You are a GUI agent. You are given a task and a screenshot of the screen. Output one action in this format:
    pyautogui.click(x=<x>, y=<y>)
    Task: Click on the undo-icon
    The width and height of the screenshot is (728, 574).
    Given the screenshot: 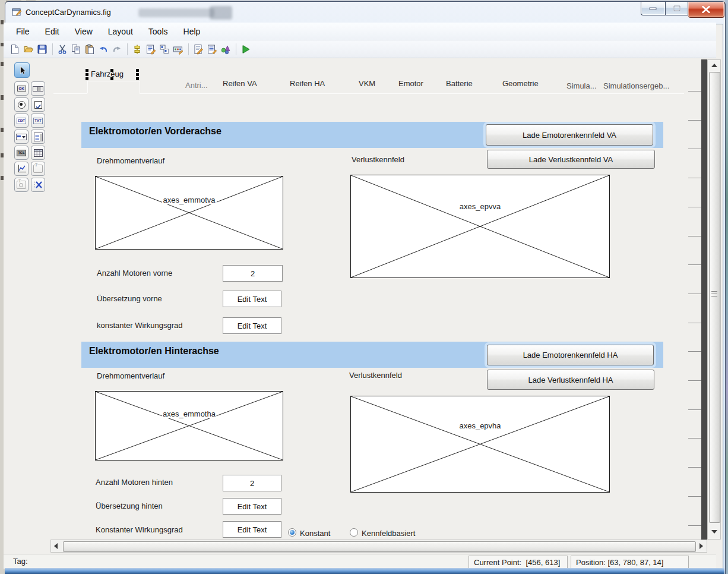 What is the action you would take?
    pyautogui.click(x=103, y=49)
    